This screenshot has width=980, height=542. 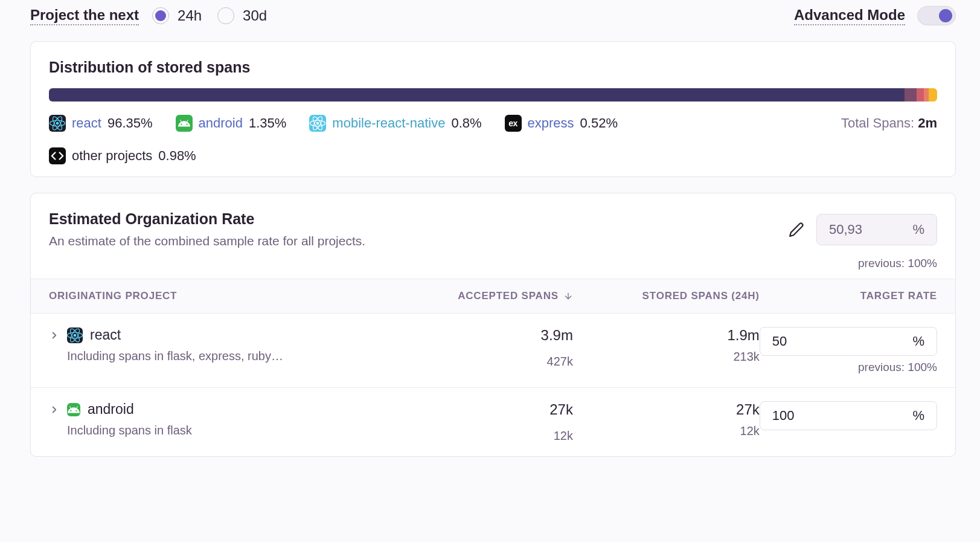 What do you see at coordinates (508, 296) in the screenshot?
I see `th-accepted-label: ACCEPTED SPANS` at bounding box center [508, 296].